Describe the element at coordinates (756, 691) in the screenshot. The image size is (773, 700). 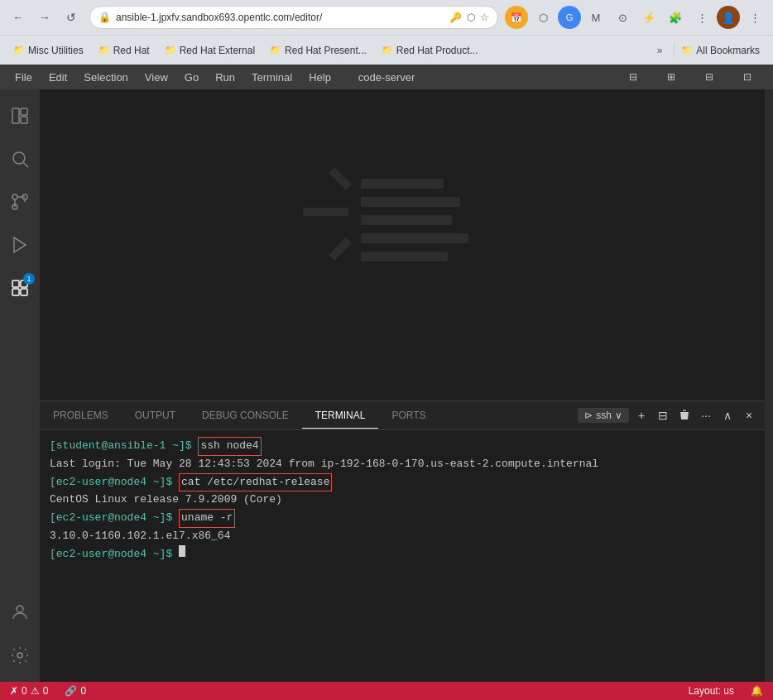
I see `status-notification-icon: 🔔` at that location.